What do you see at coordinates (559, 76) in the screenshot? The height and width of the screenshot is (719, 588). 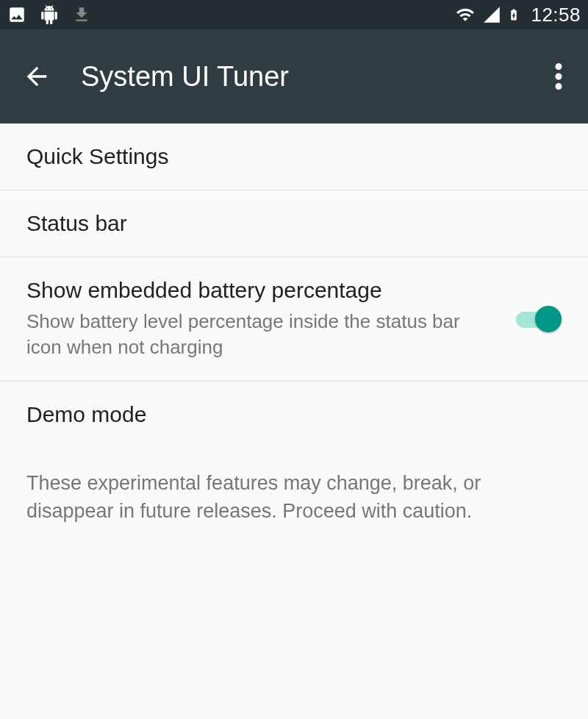 I see `overflow-menu-button` at bounding box center [559, 76].